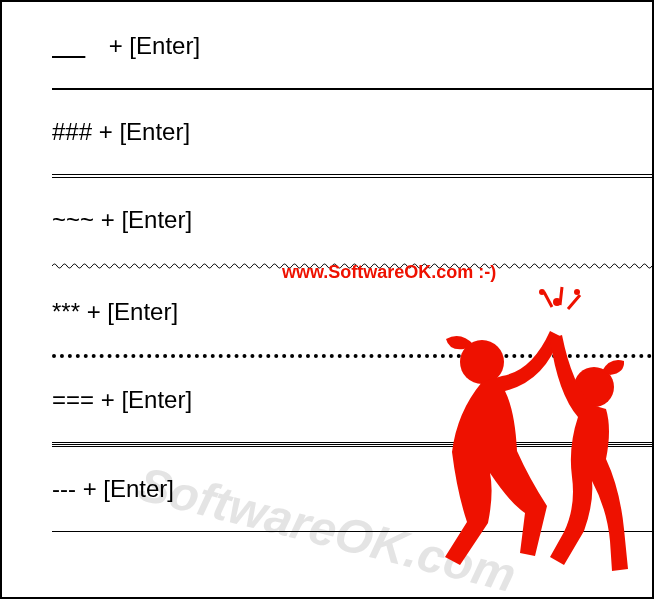 The image size is (654, 599). Describe the element at coordinates (352, 266) in the screenshot. I see `divider-wavy-line` at that location.